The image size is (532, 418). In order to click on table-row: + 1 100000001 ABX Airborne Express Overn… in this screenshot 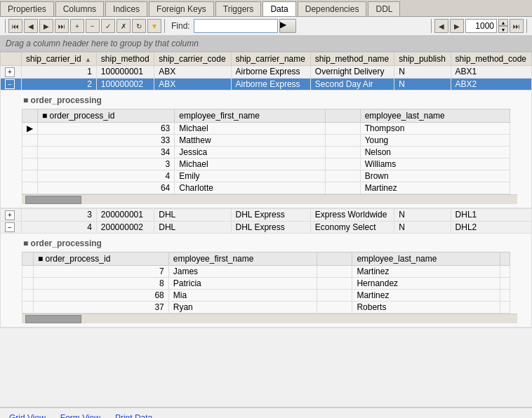, I will do `click(267, 72)`.